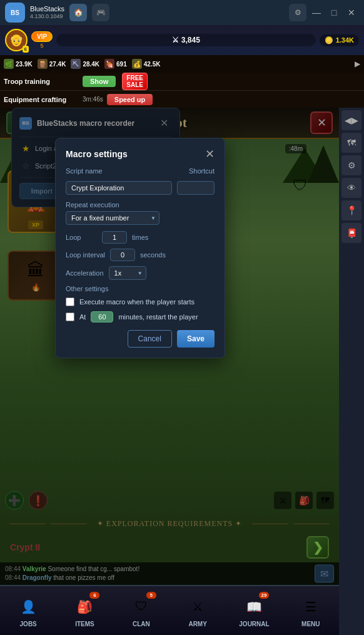  What do you see at coordinates (96, 154) in the screenshot?
I see `dialog-title: Macro settings` at bounding box center [96, 154].